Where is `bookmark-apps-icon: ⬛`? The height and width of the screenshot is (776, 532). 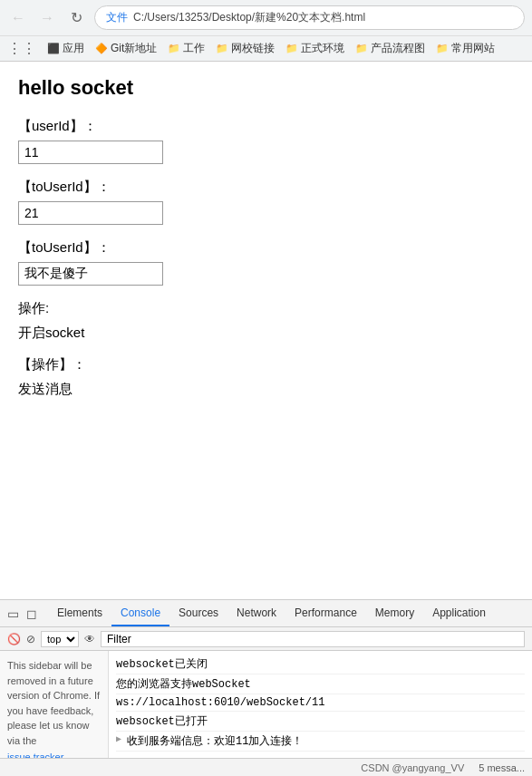 bookmark-apps-icon: ⬛ is located at coordinates (53, 49).